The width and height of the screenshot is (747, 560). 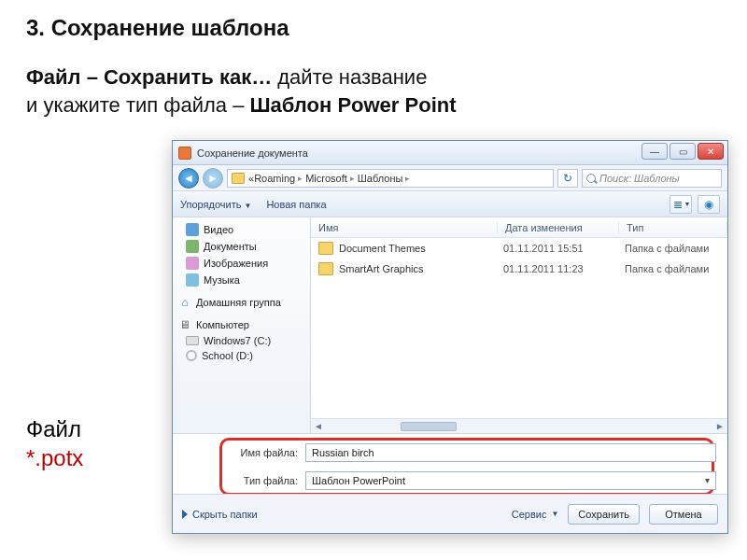 I want to click on cell-date: 01.11.2011 11:23, so click(x=564, y=269).